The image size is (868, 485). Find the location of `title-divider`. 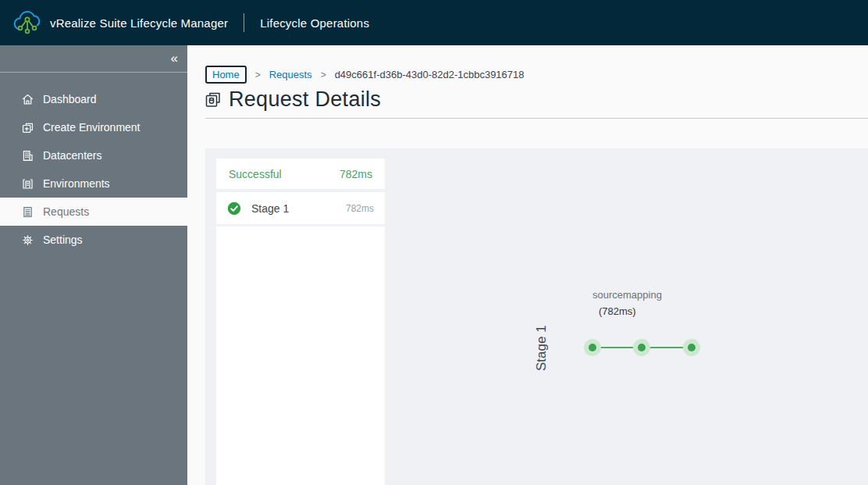

title-divider is located at coordinates (537, 119).